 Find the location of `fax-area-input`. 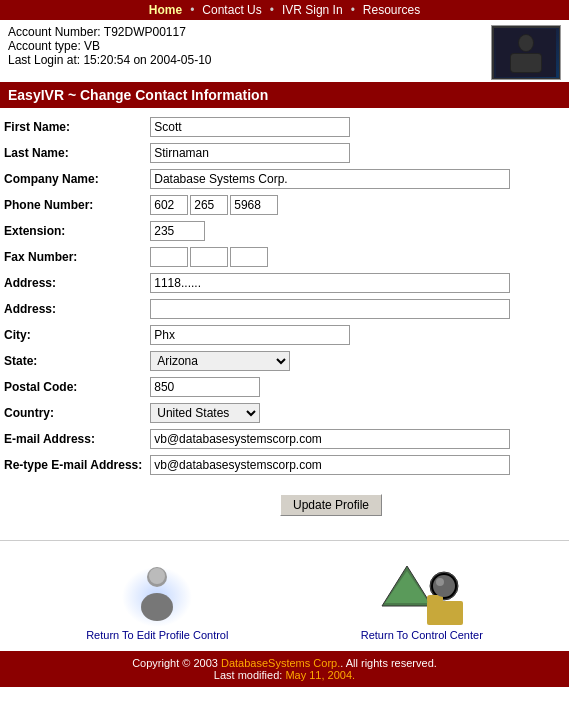

fax-area-input is located at coordinates (169, 257).